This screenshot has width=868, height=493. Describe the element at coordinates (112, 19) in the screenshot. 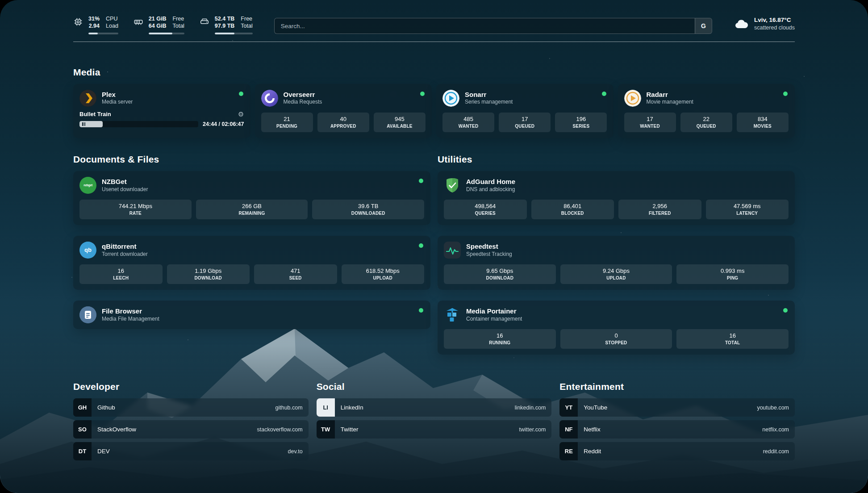

I see `cpu-label-1: CPU` at that location.